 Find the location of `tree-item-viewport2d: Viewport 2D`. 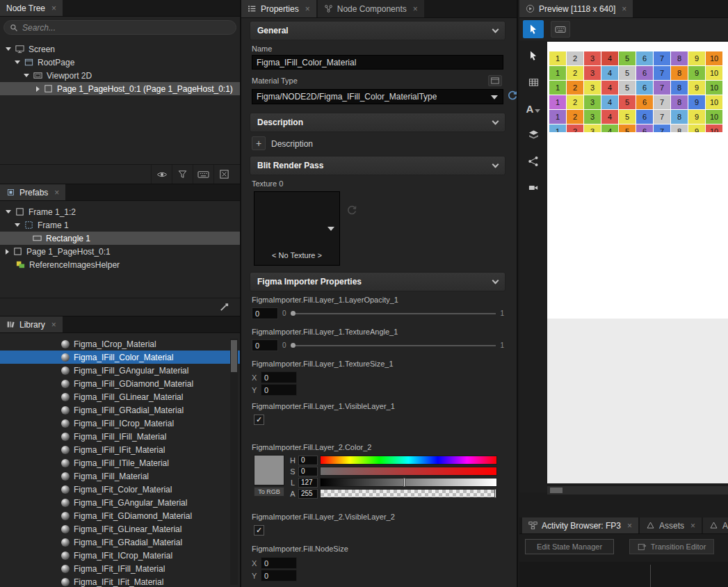

tree-item-viewport2d: Viewport 2D is located at coordinates (120, 75).